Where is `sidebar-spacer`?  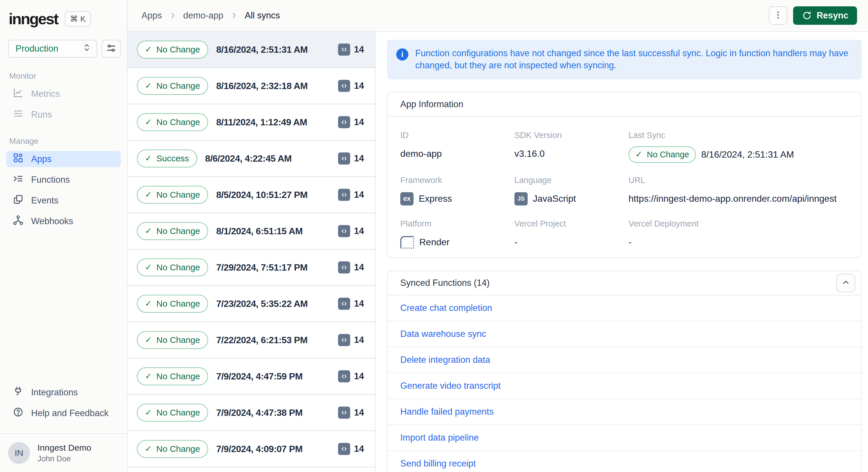 sidebar-spacer is located at coordinates (63, 309).